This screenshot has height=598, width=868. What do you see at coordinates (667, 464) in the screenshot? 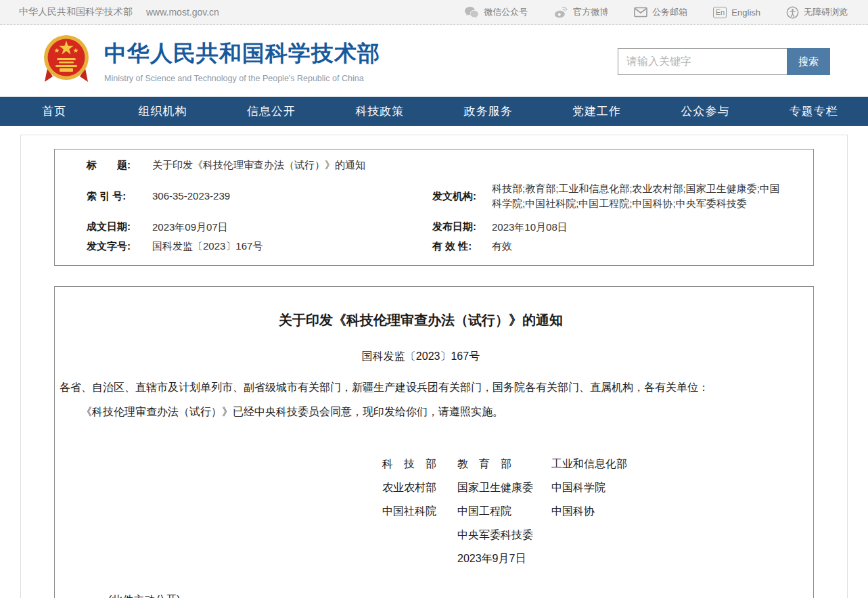
I see `signatory: 工业和信息化部` at bounding box center [667, 464].